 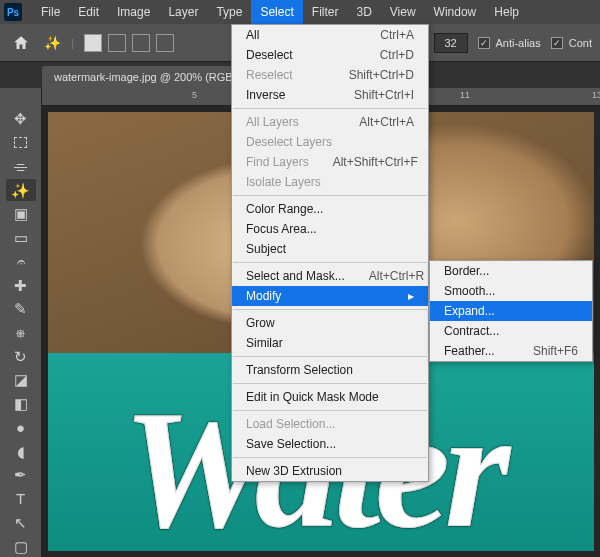 What do you see at coordinates (511, 351) in the screenshot?
I see `menu-item-feather: Feather...Shift+F6` at bounding box center [511, 351].